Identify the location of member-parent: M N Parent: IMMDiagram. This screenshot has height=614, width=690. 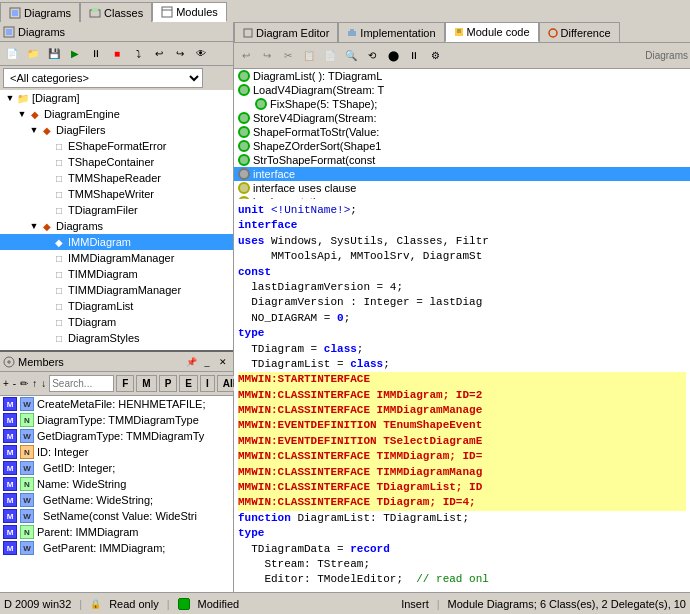
(116, 532).